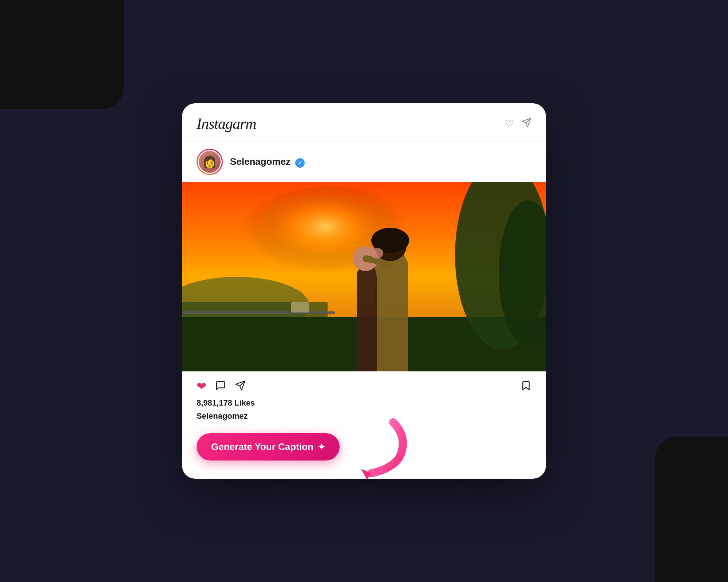 The height and width of the screenshot is (582, 728). What do you see at coordinates (226, 124) in the screenshot?
I see `app-logo: Instagarm` at bounding box center [226, 124].